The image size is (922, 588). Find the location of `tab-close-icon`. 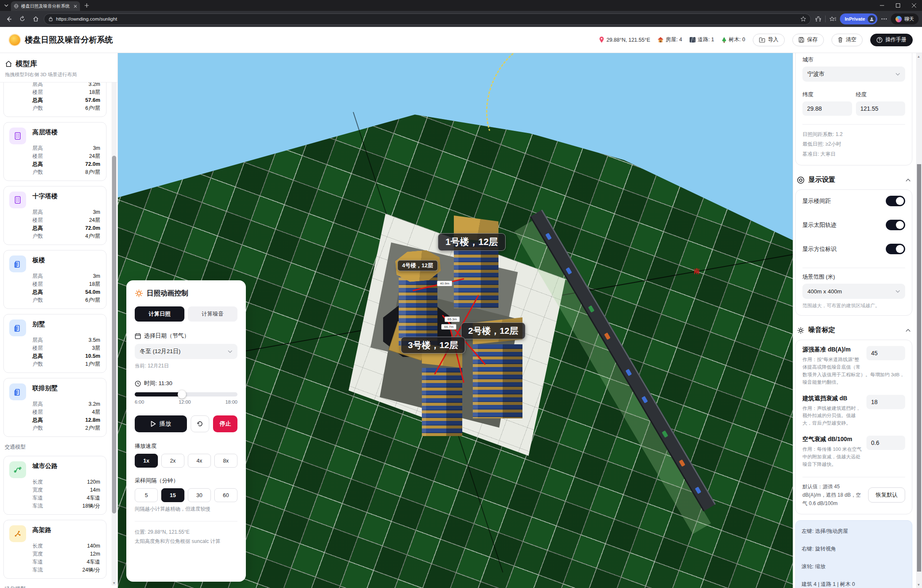

tab-close-icon is located at coordinates (75, 6).